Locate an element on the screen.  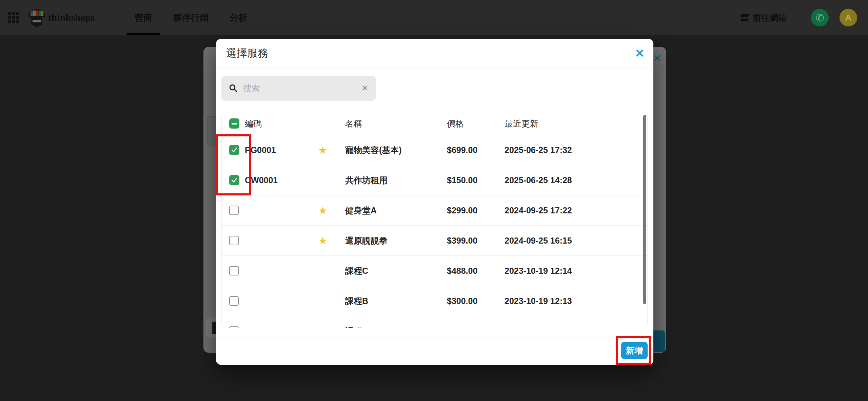
brand-name: th!nkshops is located at coordinates (71, 18).